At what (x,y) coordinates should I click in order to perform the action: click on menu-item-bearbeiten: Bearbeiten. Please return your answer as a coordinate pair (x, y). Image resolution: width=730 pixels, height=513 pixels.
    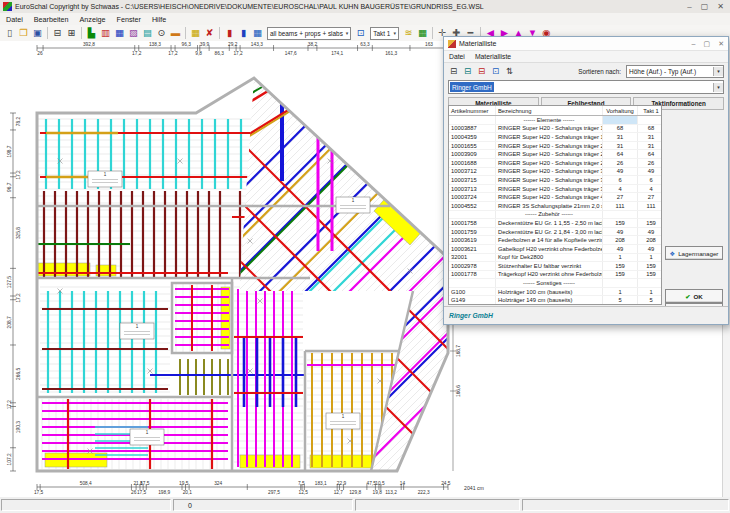
    Looking at the image, I should click on (52, 20).